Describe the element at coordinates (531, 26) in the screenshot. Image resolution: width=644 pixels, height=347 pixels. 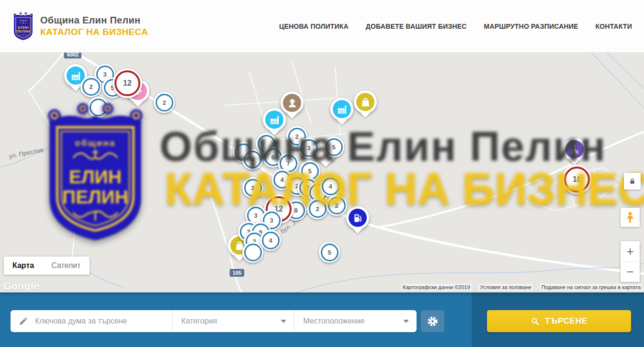
I see `nav-item-route-schedule: МАРШРУТНО РАЗПИСАНИЕ` at that location.